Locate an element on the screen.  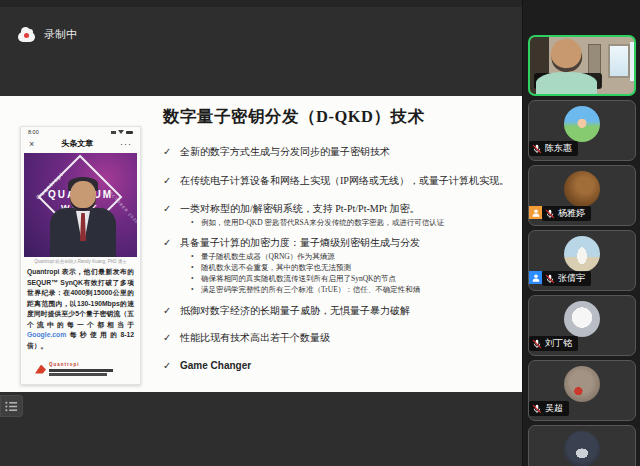
sub-bullet-text: 满足密码学完整性的所有三个标准（TrUE）：信任、不确定性和熵 is located at coordinates (310, 290).